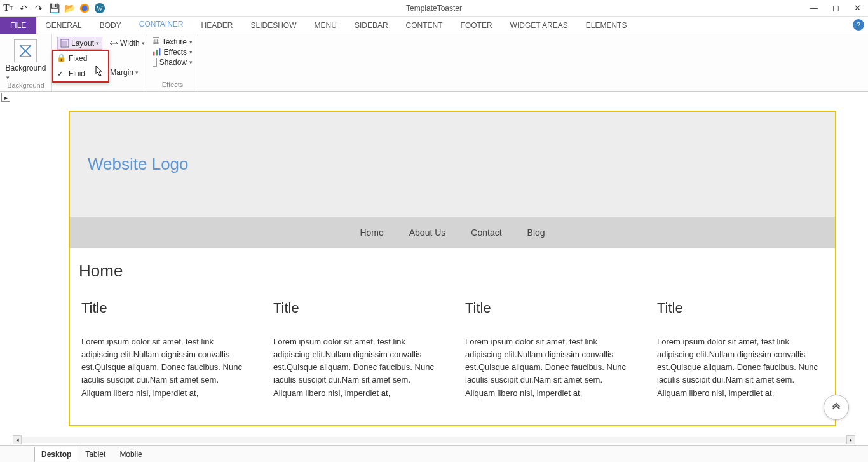 The width and height of the screenshot is (868, 462). What do you see at coordinates (155, 62) in the screenshot?
I see `shadow-icon` at bounding box center [155, 62].